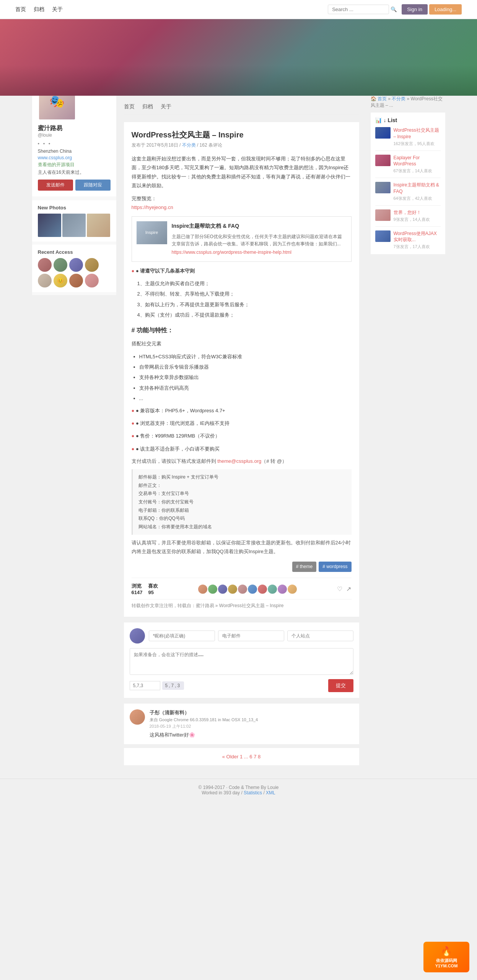 Image resolution: width=477 pixels, height=980 pixels. What do you see at coordinates (349, 589) in the screenshot?
I see `share-button: ↗` at bounding box center [349, 589].